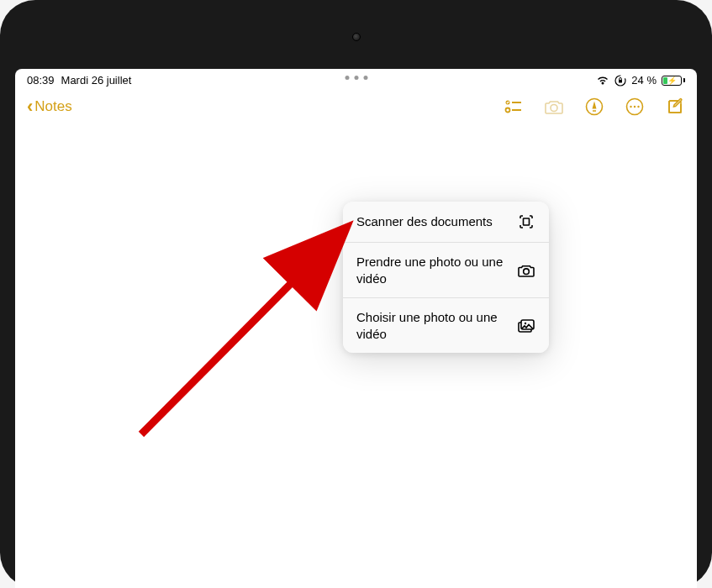 The width and height of the screenshot is (712, 588). I want to click on chevron-left-icon: ‹, so click(30, 107).